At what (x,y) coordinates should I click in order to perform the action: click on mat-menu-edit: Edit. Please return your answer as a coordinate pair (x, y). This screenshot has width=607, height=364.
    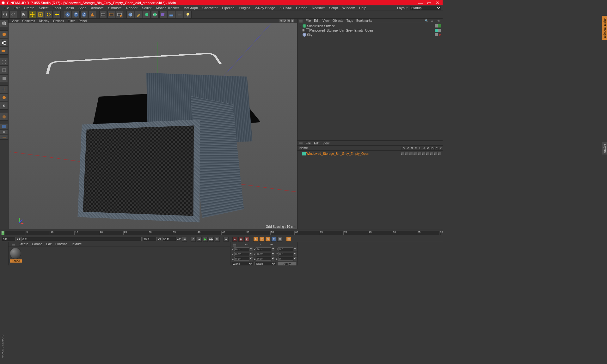
    Looking at the image, I should click on (49, 244).